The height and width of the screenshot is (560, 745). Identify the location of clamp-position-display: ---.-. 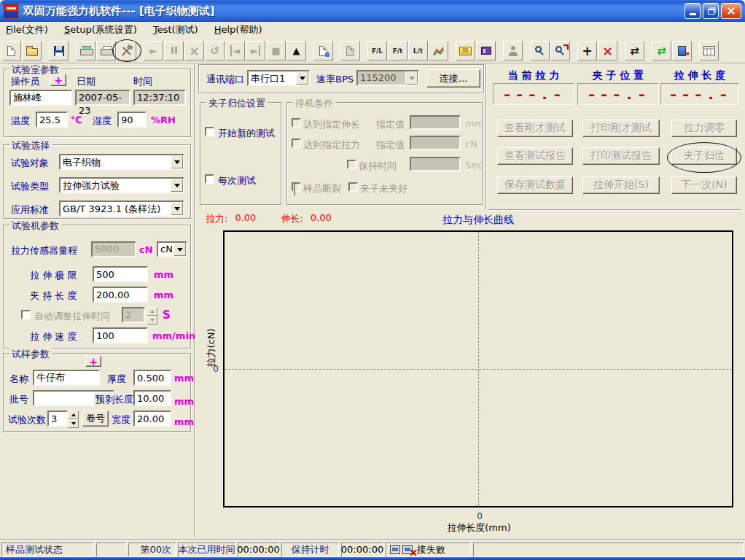
(618, 94).